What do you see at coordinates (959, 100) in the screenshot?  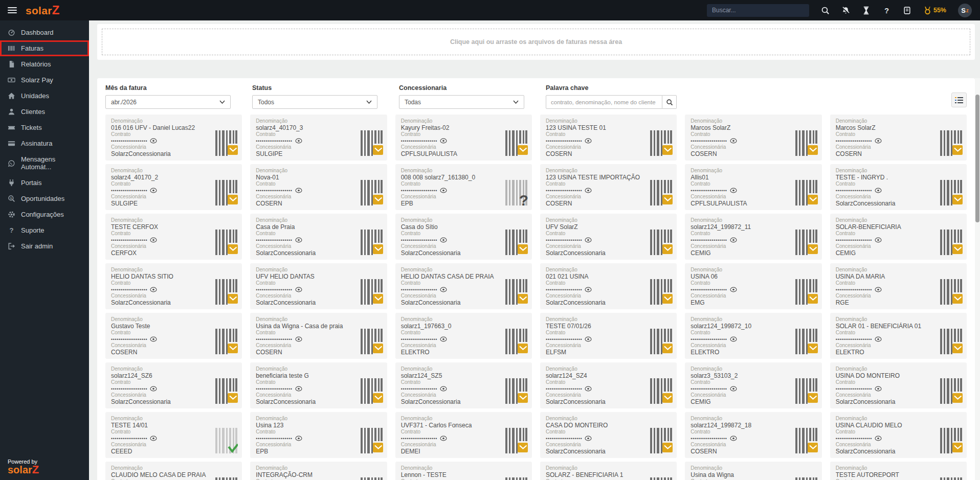 I see `list-view-toggle-button` at bounding box center [959, 100].